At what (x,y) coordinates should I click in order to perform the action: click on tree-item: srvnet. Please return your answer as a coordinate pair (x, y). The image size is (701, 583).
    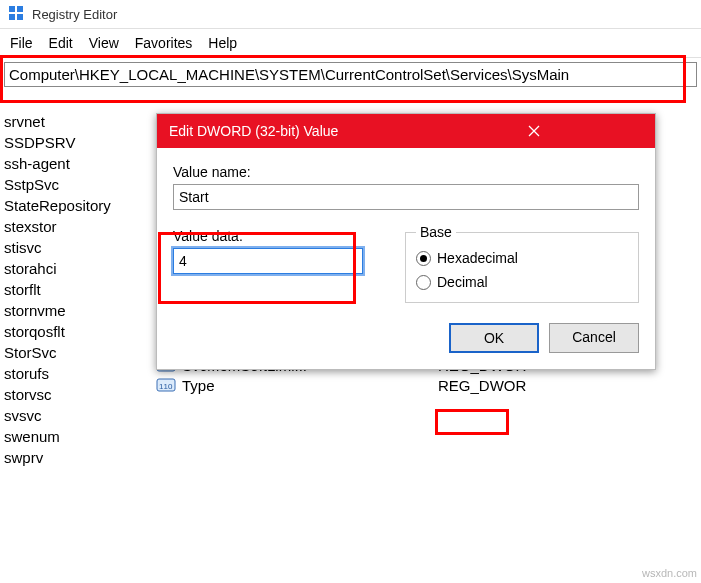
    Looking at the image, I should click on (76, 122).